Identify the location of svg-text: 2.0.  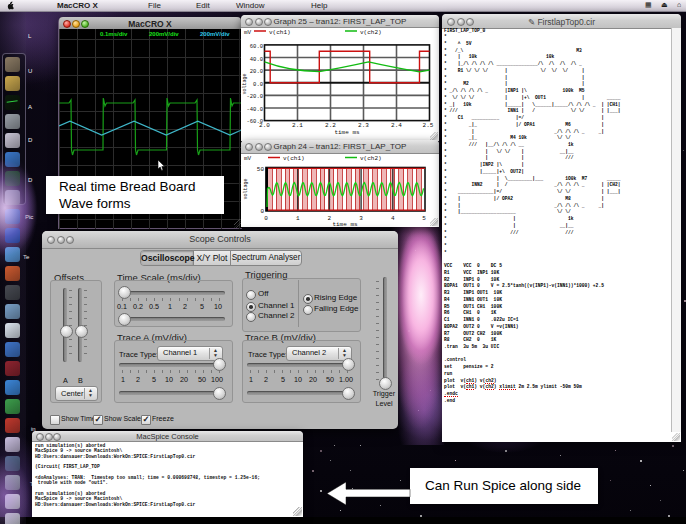
(264, 126).